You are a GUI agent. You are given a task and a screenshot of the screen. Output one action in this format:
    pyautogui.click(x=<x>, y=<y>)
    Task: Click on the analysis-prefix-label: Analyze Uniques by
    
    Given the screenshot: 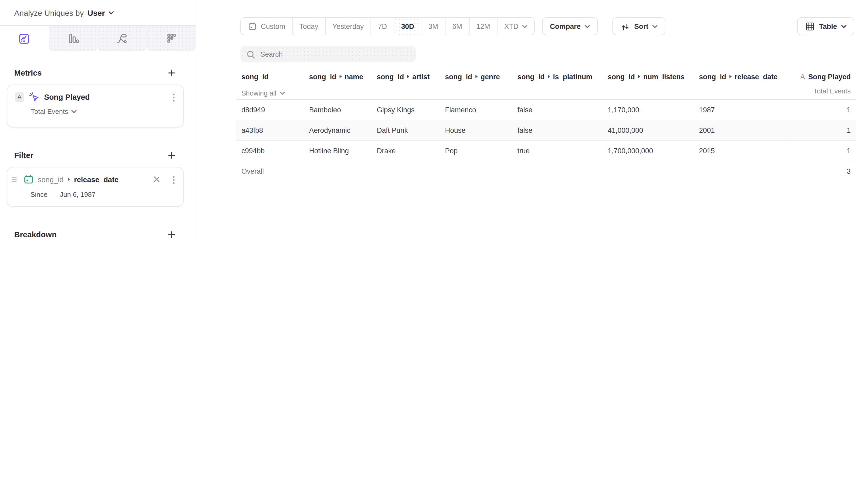 What is the action you would take?
    pyautogui.click(x=49, y=13)
    